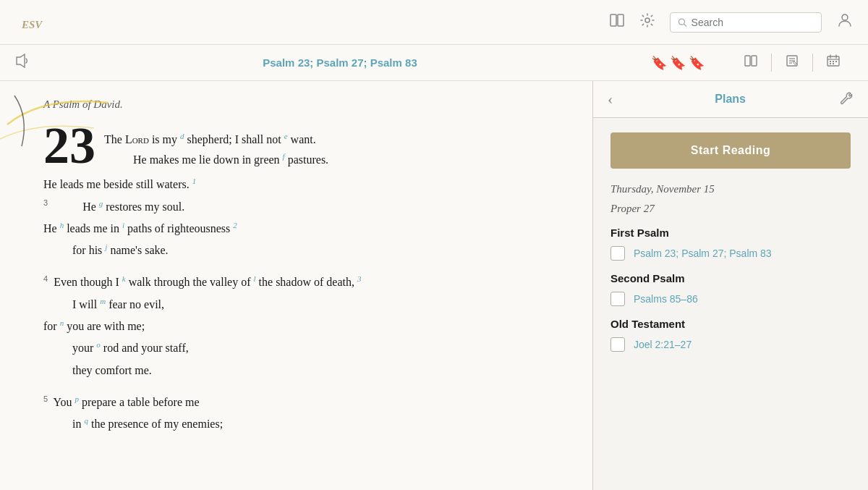  What do you see at coordinates (665, 299) in the screenshot?
I see `second-psalm-link: Psalms 85–86` at bounding box center [665, 299].